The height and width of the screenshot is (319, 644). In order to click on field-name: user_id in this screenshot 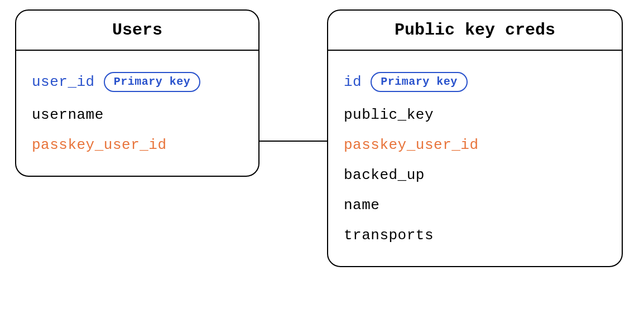, I will do `click(64, 82)`.